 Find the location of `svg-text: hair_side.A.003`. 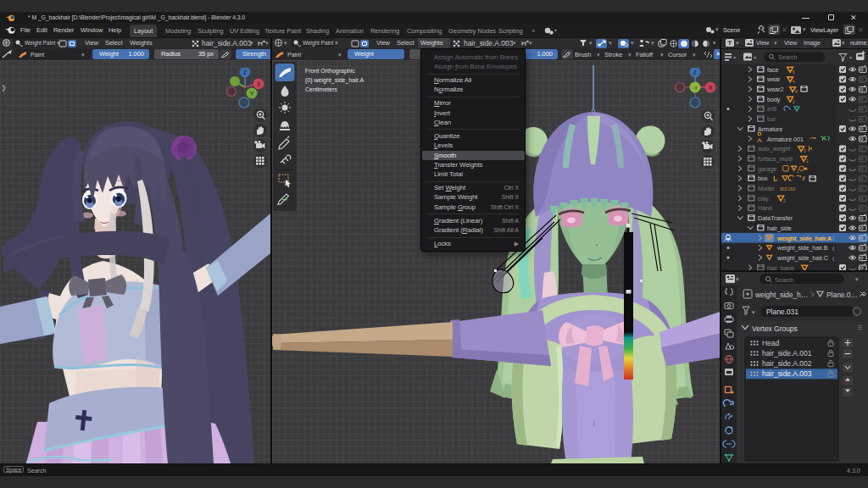

svg-text: hair_side.A.003 is located at coordinates (787, 374).